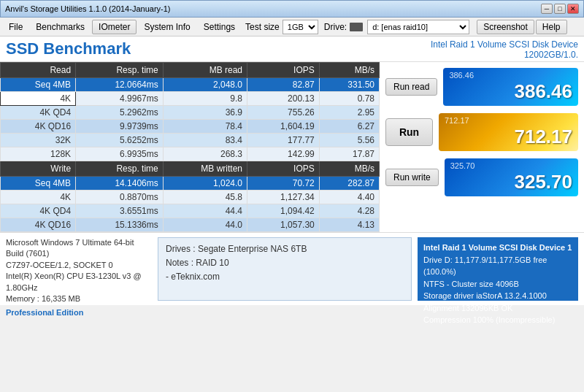 This screenshot has height=392, width=584. What do you see at coordinates (120, 70) in the screenshot?
I see `col-header-resp: Resp. time` at bounding box center [120, 70].